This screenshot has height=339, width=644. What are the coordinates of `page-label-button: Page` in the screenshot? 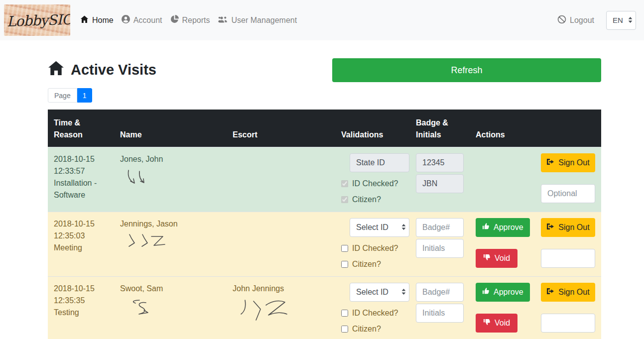 It's located at (63, 96).